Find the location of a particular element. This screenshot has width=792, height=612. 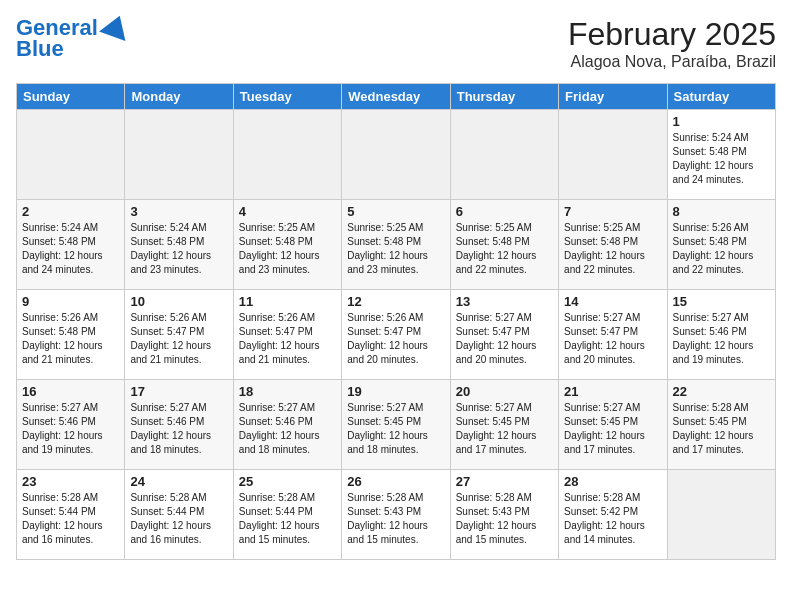

day-number: 26 is located at coordinates (396, 482).